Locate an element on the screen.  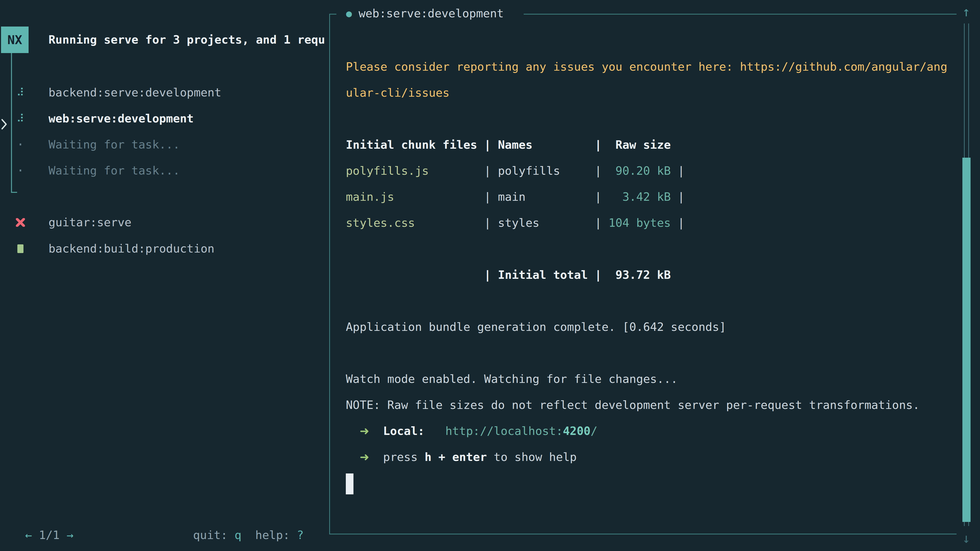
task-row-backend-serve-development: ⠼backend:serve:development is located at coordinates (164, 93).